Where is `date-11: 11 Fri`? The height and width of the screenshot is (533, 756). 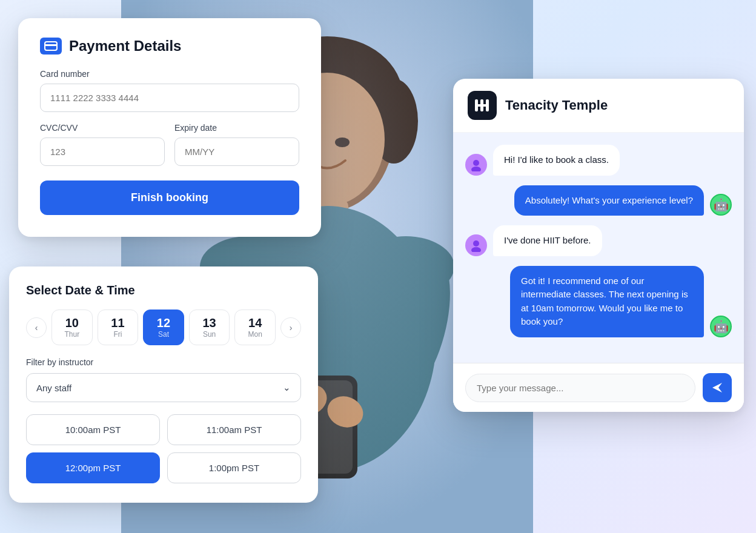 date-11: 11 Fri is located at coordinates (118, 327).